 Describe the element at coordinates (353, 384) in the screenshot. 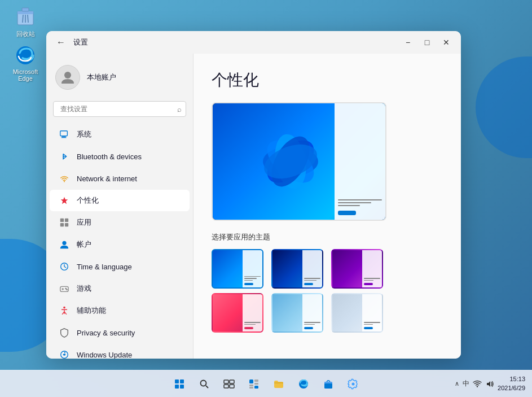

I see `taskbar-settings` at that location.